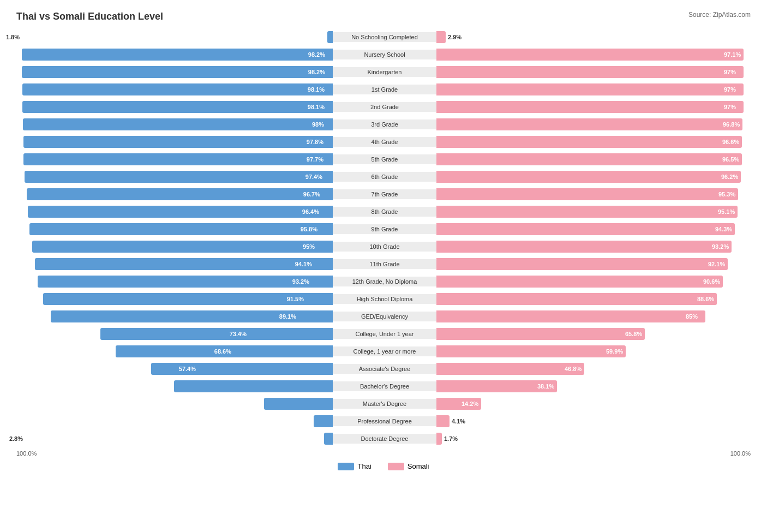 Image resolution: width=767 pixels, height=532 pixels. I want to click on left-bar-container: 21.7%, so click(175, 404).